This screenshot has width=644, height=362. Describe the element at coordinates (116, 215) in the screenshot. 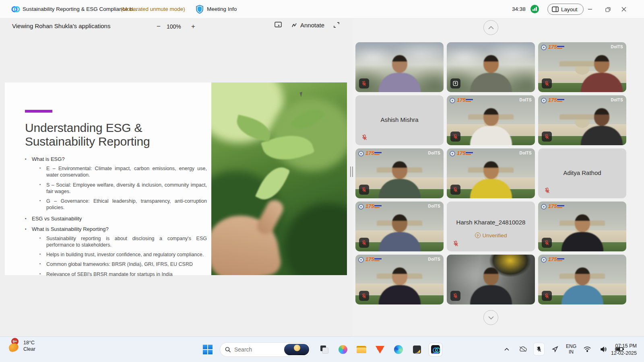

I see `slide-bullet-list: What is ESG? E – Environmental: Climate …` at that location.